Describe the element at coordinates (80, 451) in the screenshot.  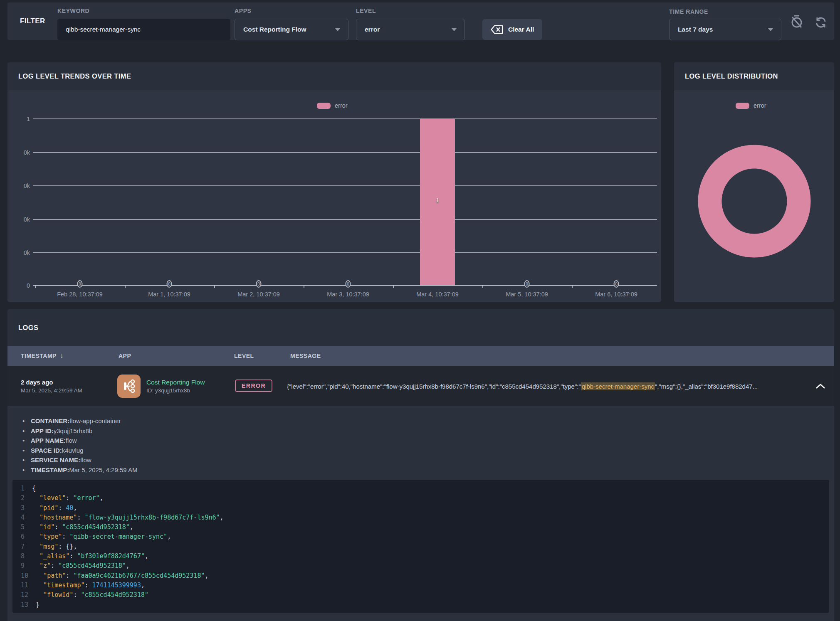
I see `log-meta-item: •SPACE ID:k4uvlug` at that location.